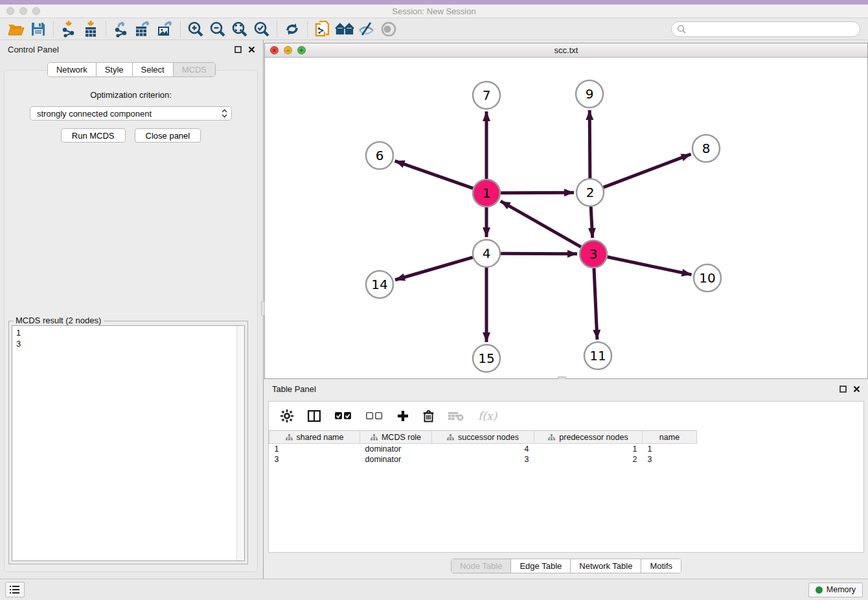  Describe the element at coordinates (128, 443) in the screenshot. I see `mcds-result-textarea: 1 3` at that location.